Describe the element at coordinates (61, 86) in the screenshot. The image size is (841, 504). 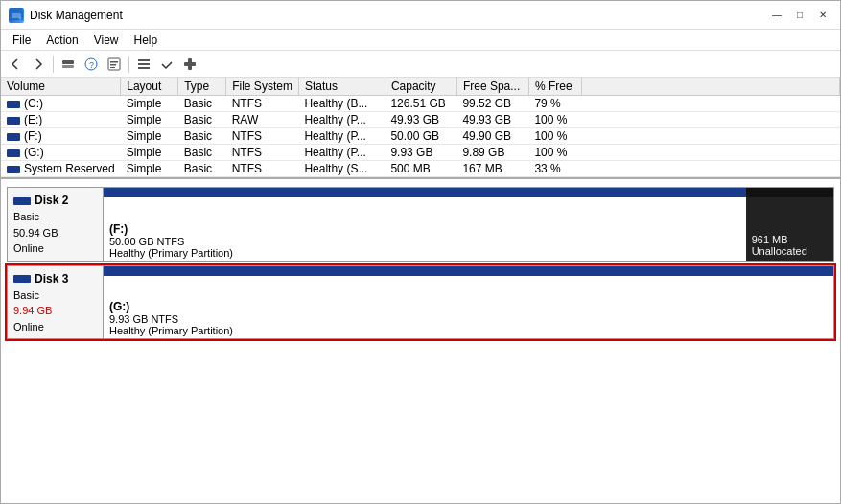
I see `col-volume: Volume` at that location.